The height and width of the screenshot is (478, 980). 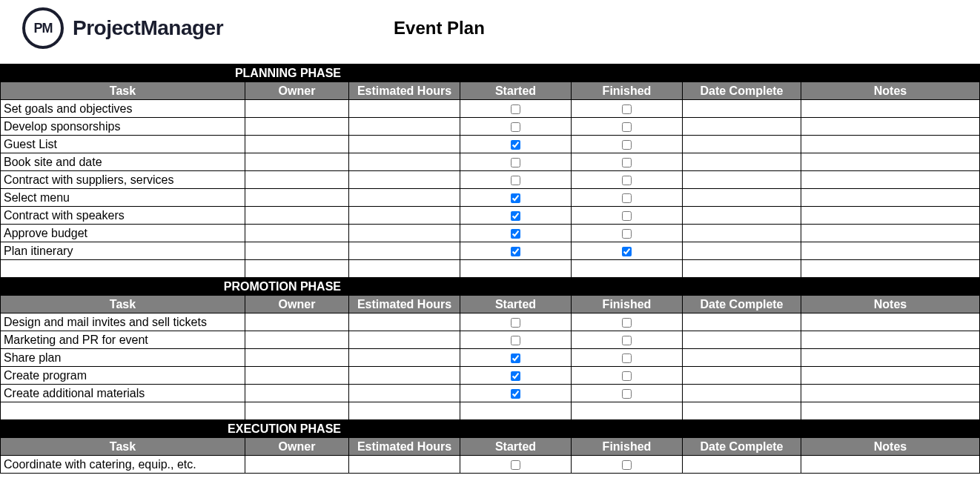 I want to click on phase-header-spacer, so click(x=664, y=287).